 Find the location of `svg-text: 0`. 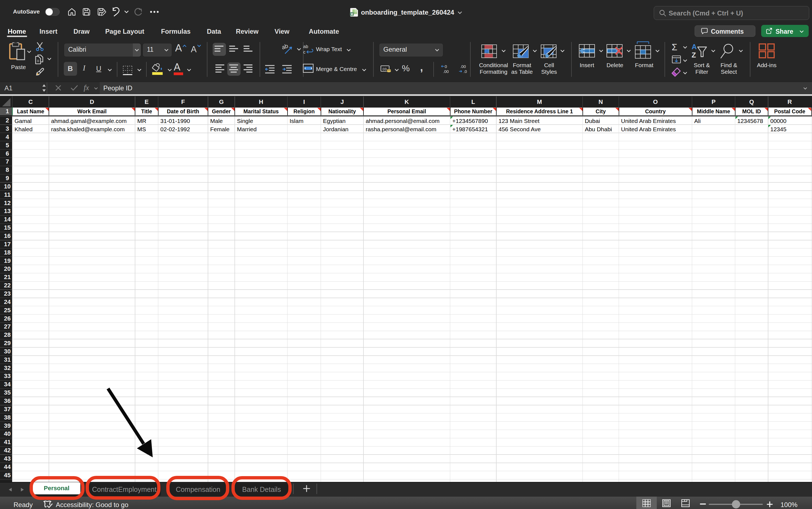

svg-text: 0 is located at coordinates (446, 66).